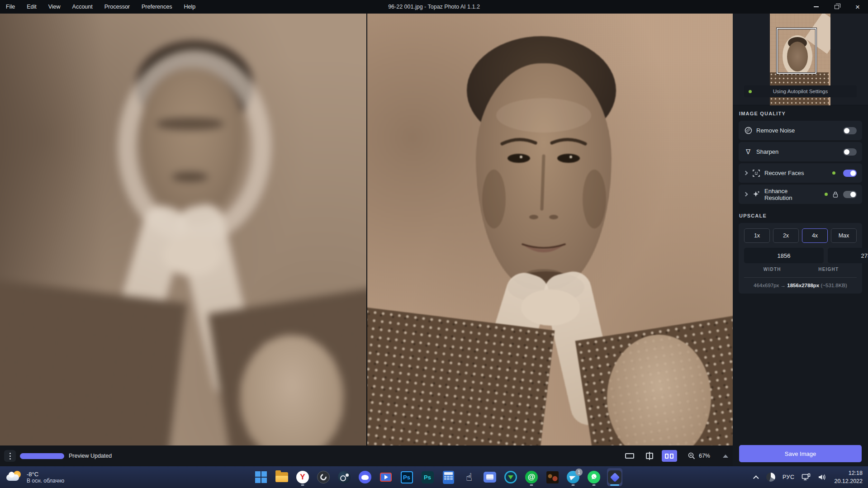 The width and height of the screenshot is (868, 488). I want to click on photoshop-2-icon: Ps, so click(428, 478).